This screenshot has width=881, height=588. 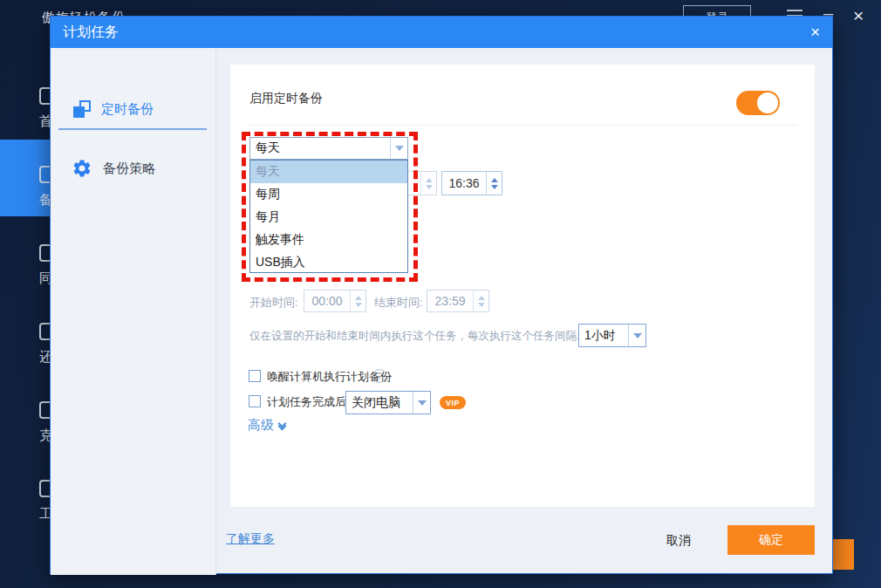 I want to click on vip-badge: VIP, so click(x=453, y=403).